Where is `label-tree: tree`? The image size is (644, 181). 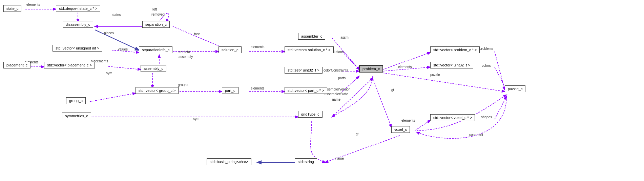
label-tree: tree is located at coordinates (197, 34).